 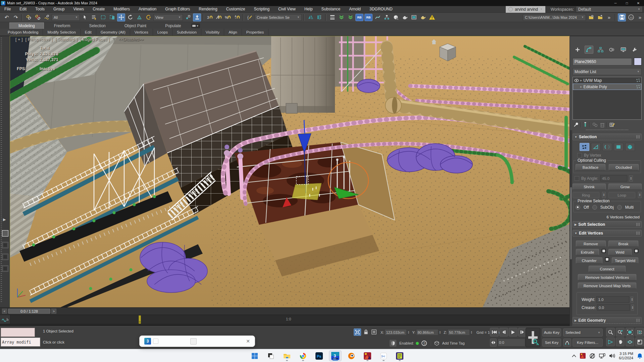 I want to click on menu-help: Help, so click(x=309, y=9).